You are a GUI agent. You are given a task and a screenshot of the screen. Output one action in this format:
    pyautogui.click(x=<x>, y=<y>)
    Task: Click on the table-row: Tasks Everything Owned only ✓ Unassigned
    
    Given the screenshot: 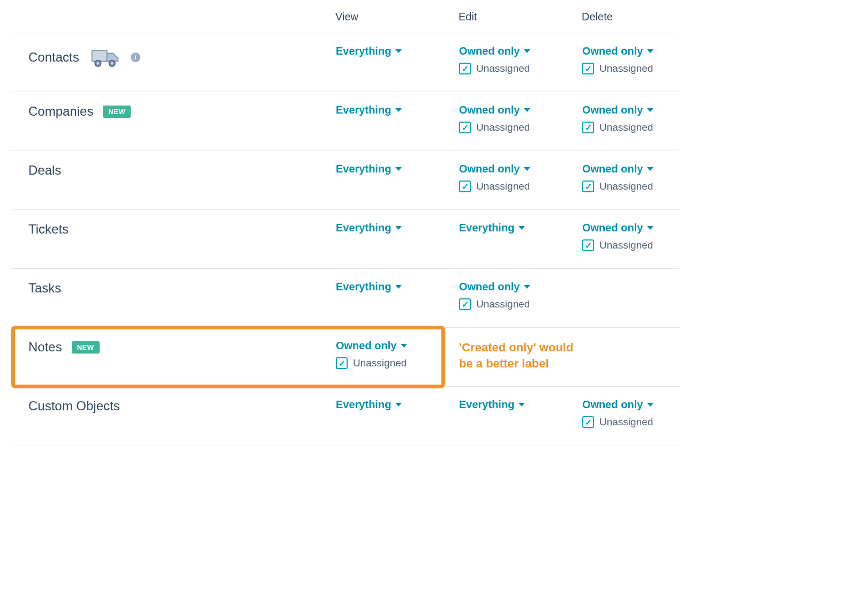 What is the action you would take?
    pyautogui.click(x=345, y=298)
    